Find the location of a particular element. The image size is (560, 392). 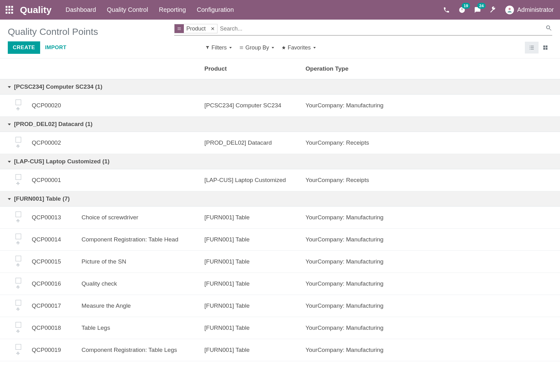

nav-quality-control: Quality Control is located at coordinates (128, 10).